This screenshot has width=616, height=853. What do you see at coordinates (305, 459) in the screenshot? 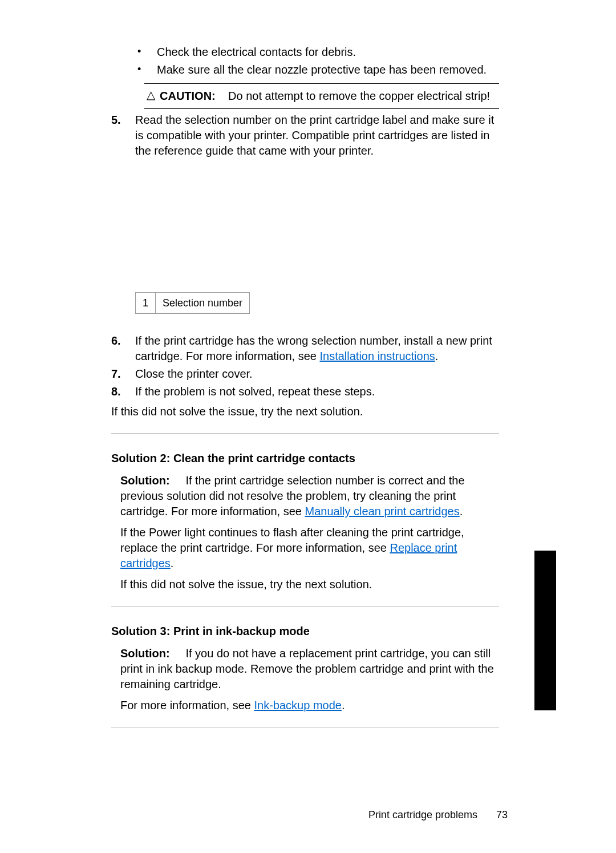
I see `solution-2-heading: Solution 2: Clean the print cartridge co…` at bounding box center [305, 459].